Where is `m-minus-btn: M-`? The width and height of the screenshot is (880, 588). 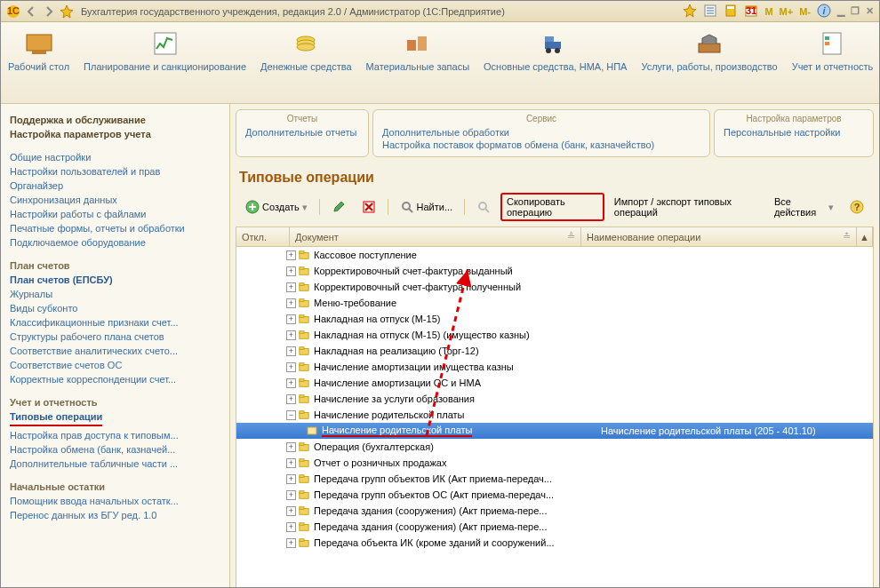 m-minus-btn: M- is located at coordinates (805, 12).